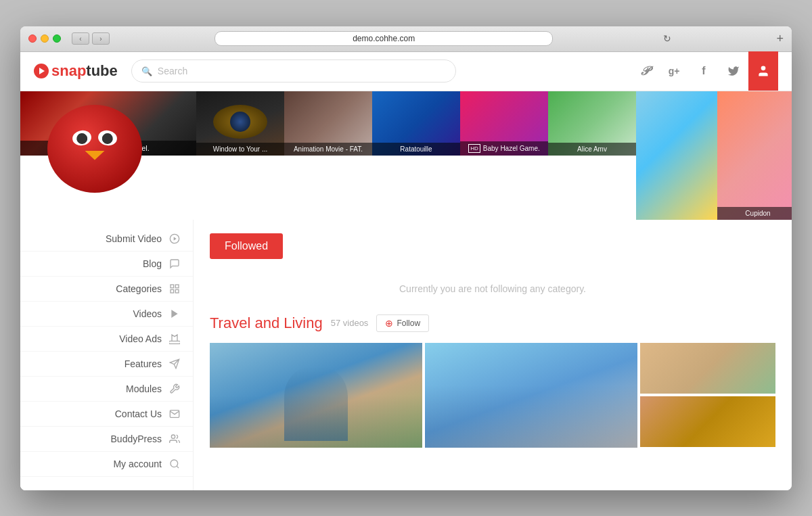 Image resolution: width=812 pixels, height=516 pixels. What do you see at coordinates (175, 464) in the screenshot?
I see `my-account-icon` at bounding box center [175, 464].